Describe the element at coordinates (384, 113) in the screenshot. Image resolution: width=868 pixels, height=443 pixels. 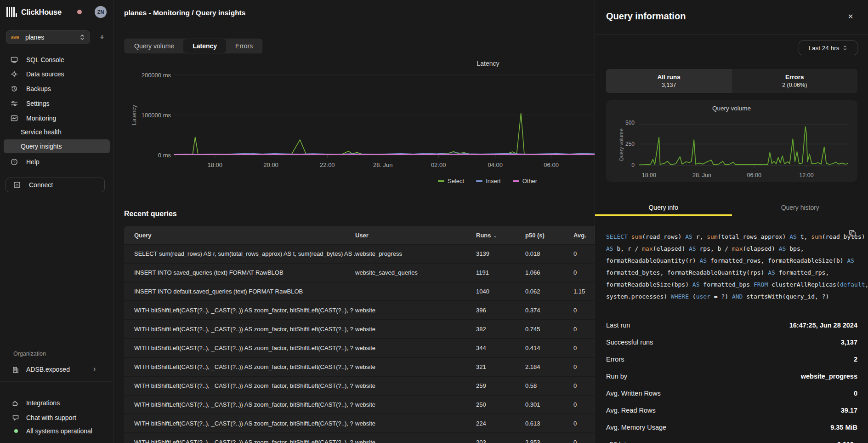
I see `latency-chart` at that location.